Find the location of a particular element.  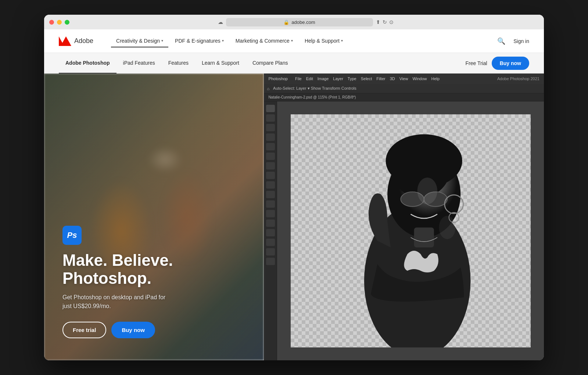

ps-tool-pen is located at coordinates (270, 223).